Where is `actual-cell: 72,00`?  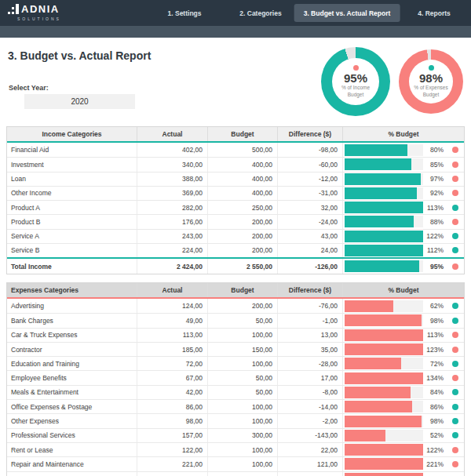
actual-cell: 72,00 is located at coordinates (173, 364).